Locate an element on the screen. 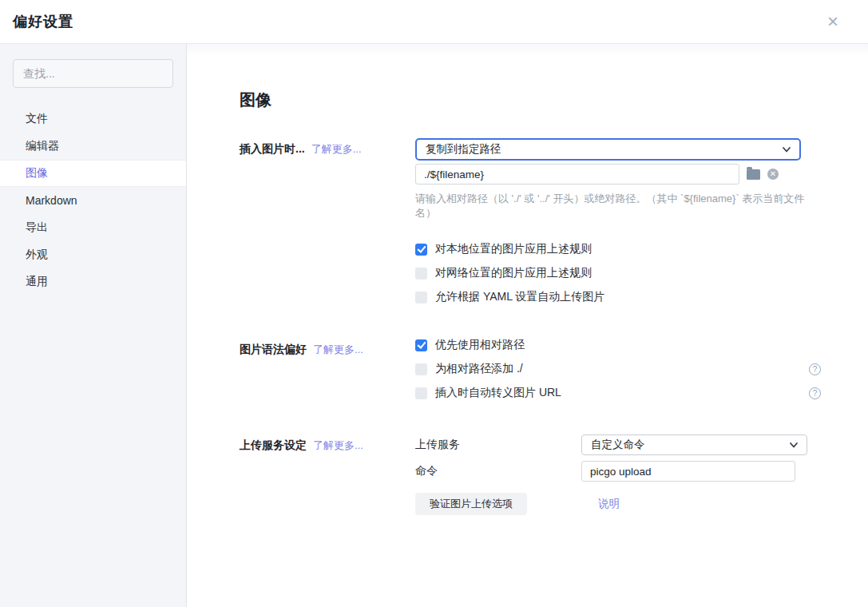 Image resolution: width=868 pixels, height=607 pixels. search-input is located at coordinates (93, 73).